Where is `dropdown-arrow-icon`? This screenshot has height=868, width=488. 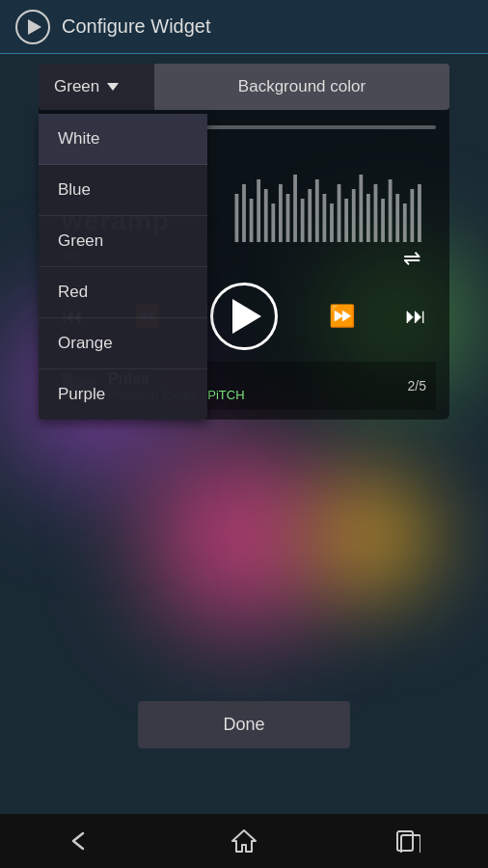 dropdown-arrow-icon is located at coordinates (113, 87).